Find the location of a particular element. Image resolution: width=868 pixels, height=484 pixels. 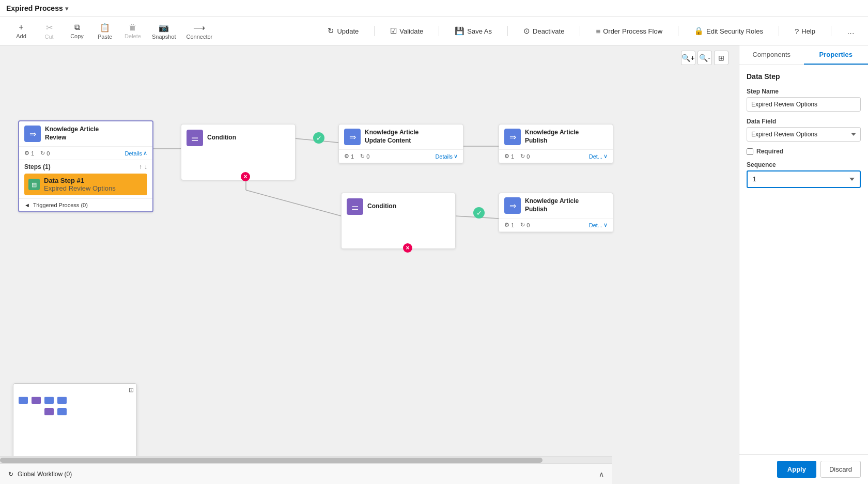

tab-components: Components is located at coordinates (772, 55).